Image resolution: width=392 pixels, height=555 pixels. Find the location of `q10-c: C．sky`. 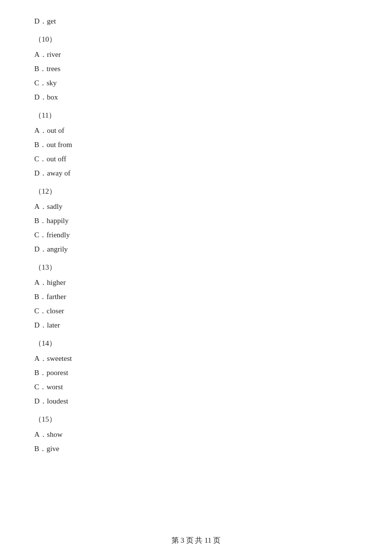

q10-c: C．sky is located at coordinates (196, 83).